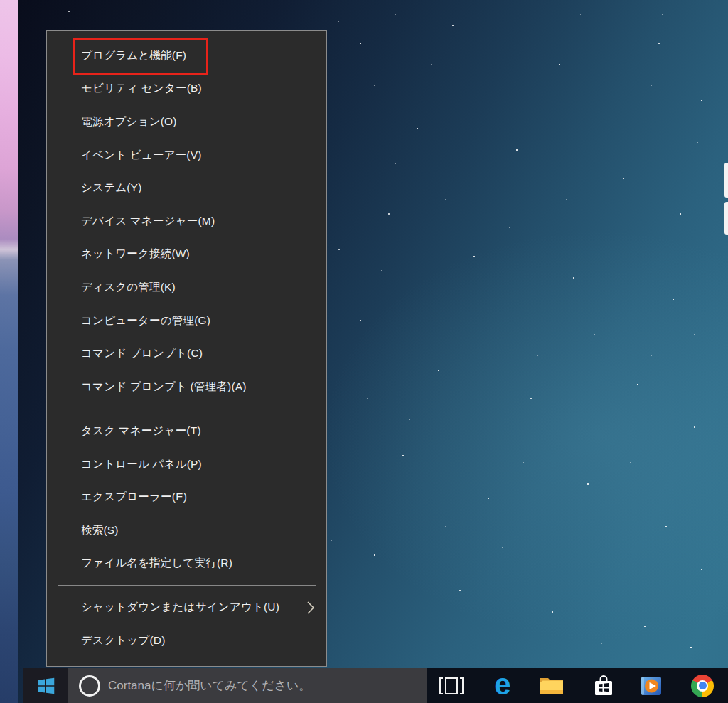 Image resolution: width=728 pixels, height=703 pixels. I want to click on menu-item-label: コマンド プロンプト(C), so click(142, 354).